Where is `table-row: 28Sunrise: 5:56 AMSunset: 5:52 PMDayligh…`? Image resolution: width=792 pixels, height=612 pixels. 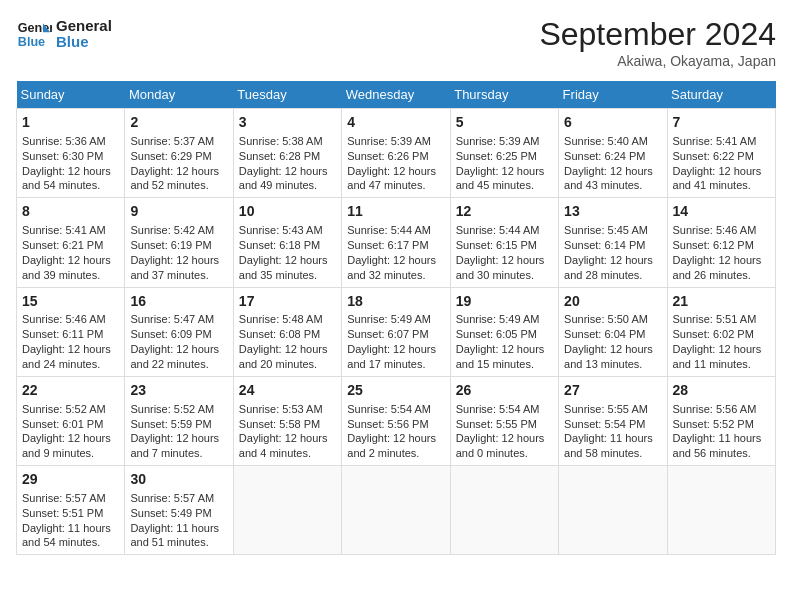 table-row: 28Sunrise: 5:56 AMSunset: 5:52 PMDayligh… is located at coordinates (721, 420).